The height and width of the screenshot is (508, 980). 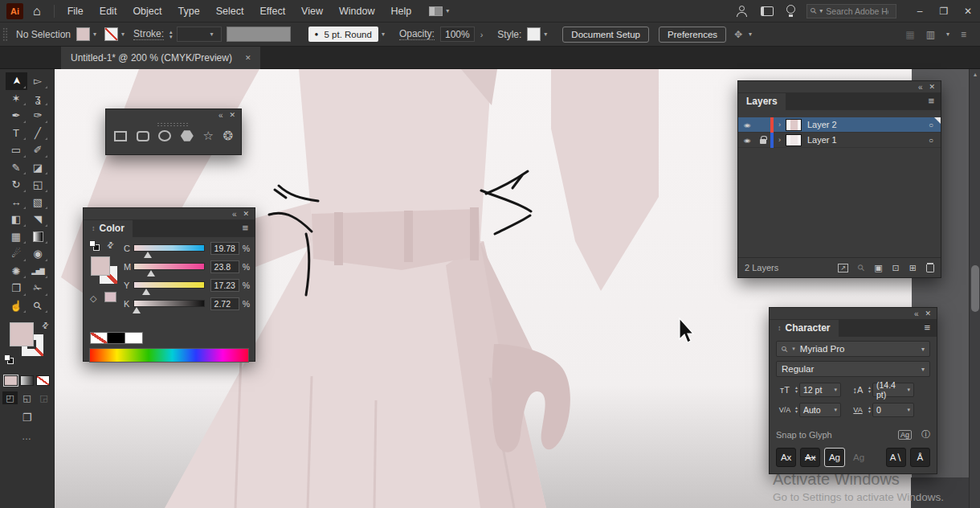 What do you see at coordinates (11, 381) in the screenshot?
I see `color-button` at bounding box center [11, 381].